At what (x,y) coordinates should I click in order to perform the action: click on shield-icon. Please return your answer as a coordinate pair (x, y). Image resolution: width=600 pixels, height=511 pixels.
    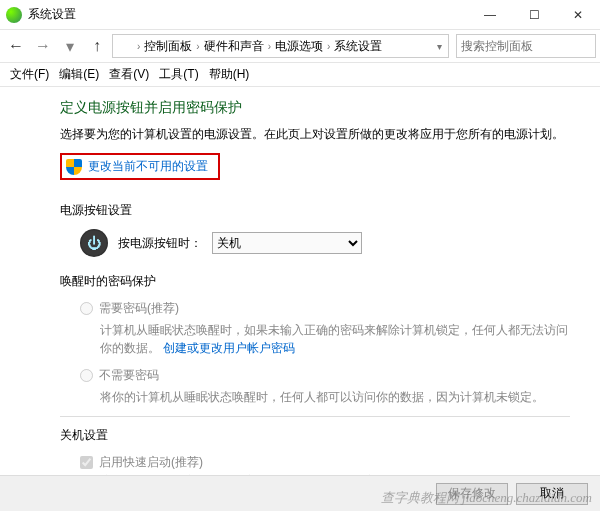
    Looking at the image, I should click on (74, 167).